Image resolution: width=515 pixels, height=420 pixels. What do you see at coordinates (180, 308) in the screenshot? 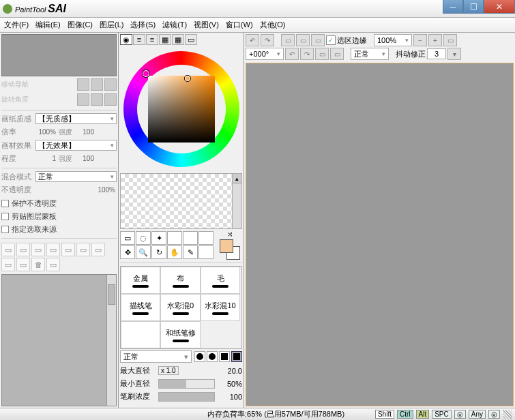
I see `brush-watercolor0: 水彩混0` at bounding box center [180, 308].